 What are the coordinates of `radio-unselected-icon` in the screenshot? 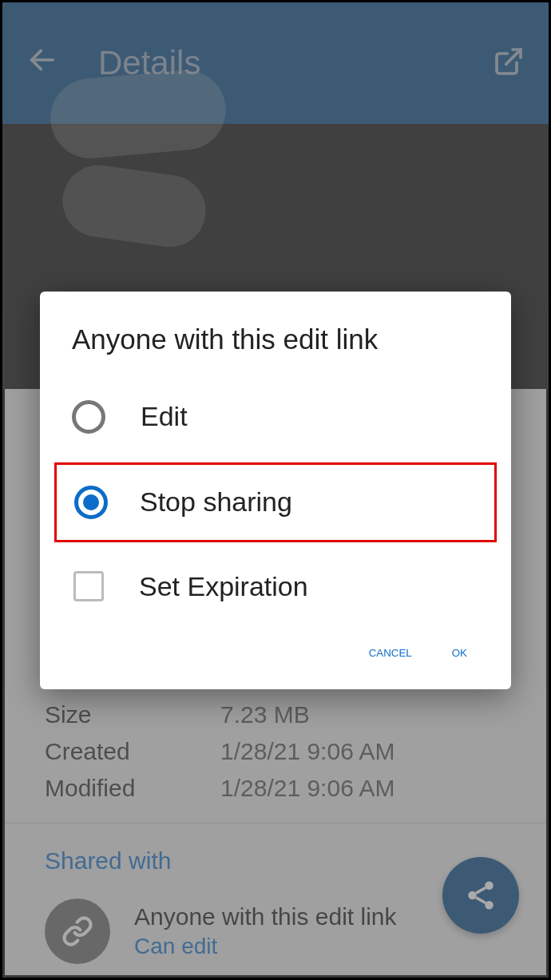 It's located at (89, 417).